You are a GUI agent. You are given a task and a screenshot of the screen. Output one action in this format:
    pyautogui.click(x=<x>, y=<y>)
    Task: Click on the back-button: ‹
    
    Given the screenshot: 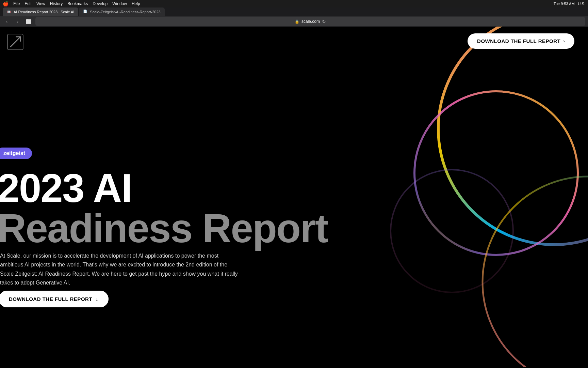 What is the action you would take?
    pyautogui.click(x=7, y=21)
    